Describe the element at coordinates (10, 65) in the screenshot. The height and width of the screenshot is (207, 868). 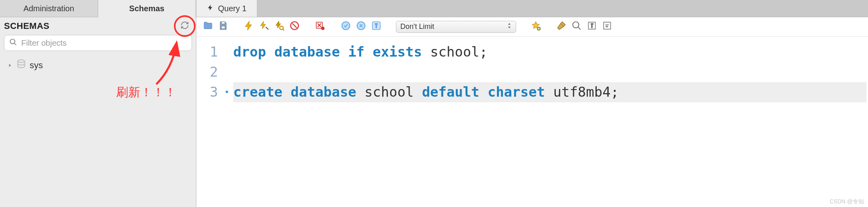
I see `chevron-right-icon` at that location.